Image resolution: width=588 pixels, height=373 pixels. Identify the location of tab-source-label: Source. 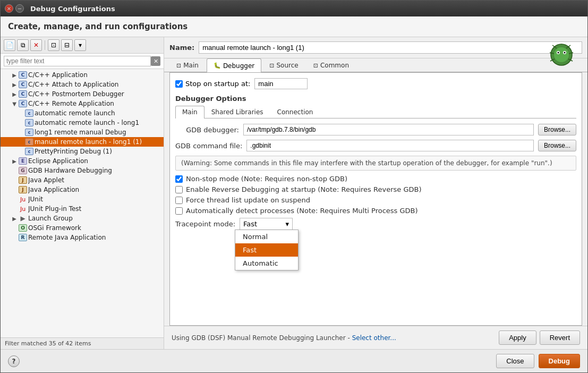
(288, 65).